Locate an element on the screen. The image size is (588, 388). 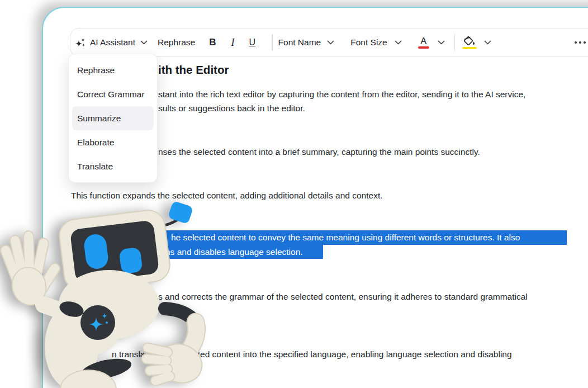
selected-text-line: he selected content to convey the same m… is located at coordinates (345, 238).